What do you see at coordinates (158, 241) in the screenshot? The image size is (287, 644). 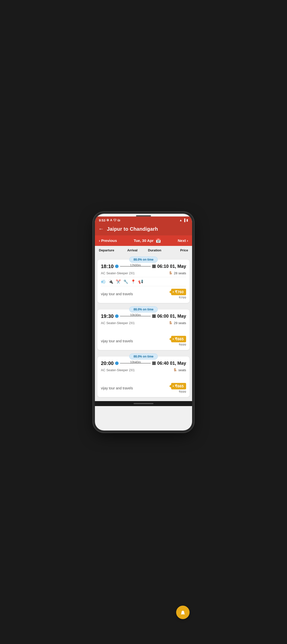 I see `calendar-icon: 📅` at bounding box center [158, 241].